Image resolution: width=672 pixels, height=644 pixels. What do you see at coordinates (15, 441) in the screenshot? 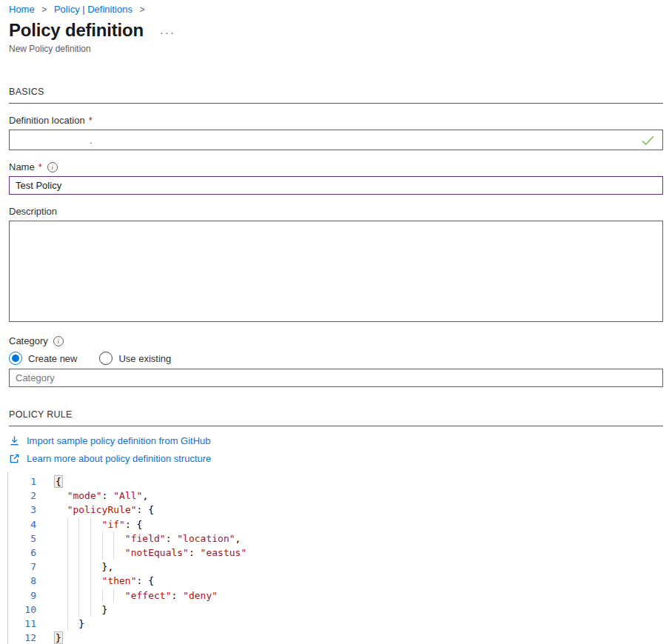
I see `download-icon` at bounding box center [15, 441].